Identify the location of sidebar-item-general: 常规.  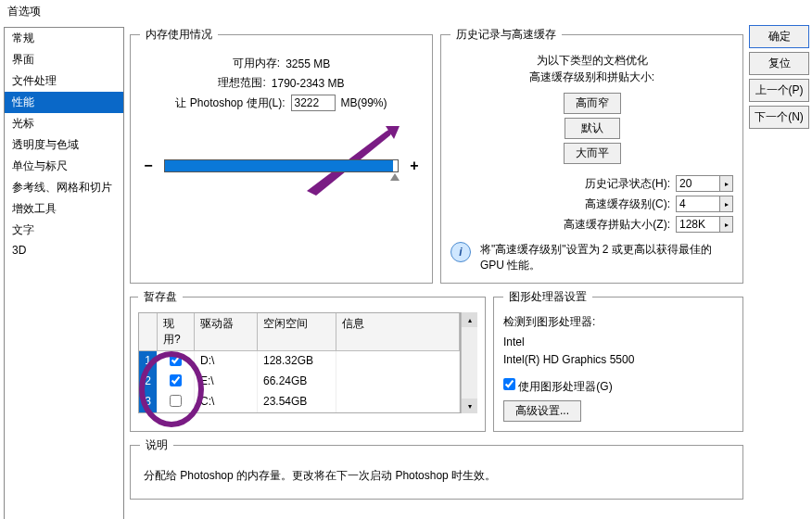
(64, 39).